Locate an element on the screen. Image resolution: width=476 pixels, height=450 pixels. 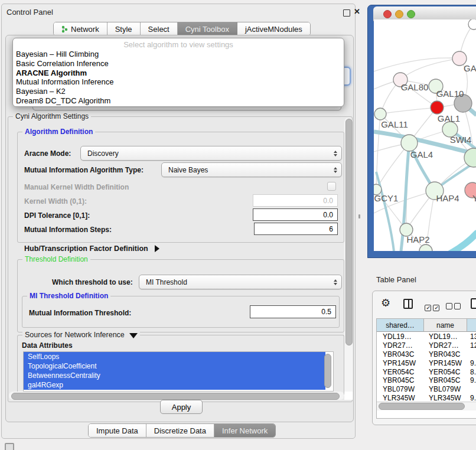
dropdown-item: Bayesian – Hill Climbing is located at coordinates (178, 54).